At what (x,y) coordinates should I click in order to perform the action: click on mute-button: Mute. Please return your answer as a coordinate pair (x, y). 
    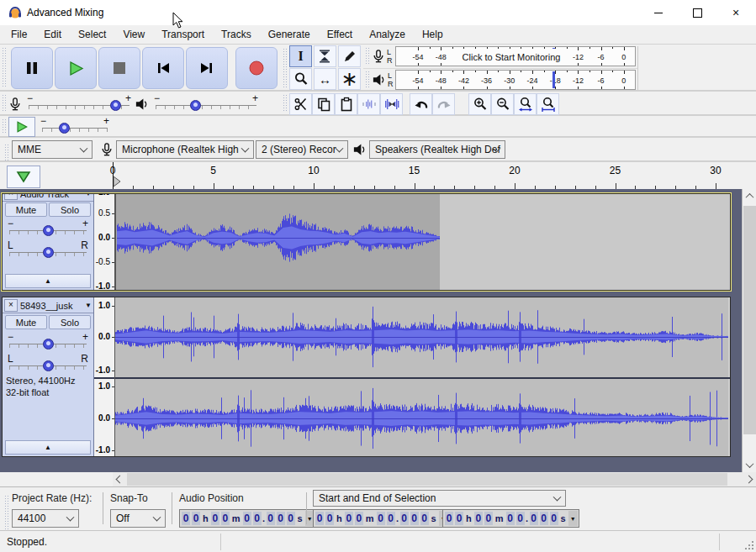
    Looking at the image, I should click on (26, 323).